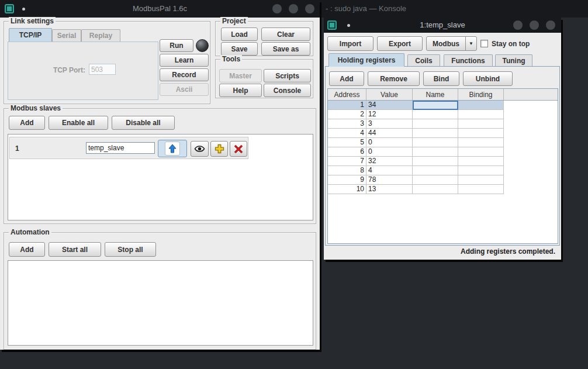 The height and width of the screenshot is (369, 588). I want to click on table-cell-address: 10, so click(347, 189).